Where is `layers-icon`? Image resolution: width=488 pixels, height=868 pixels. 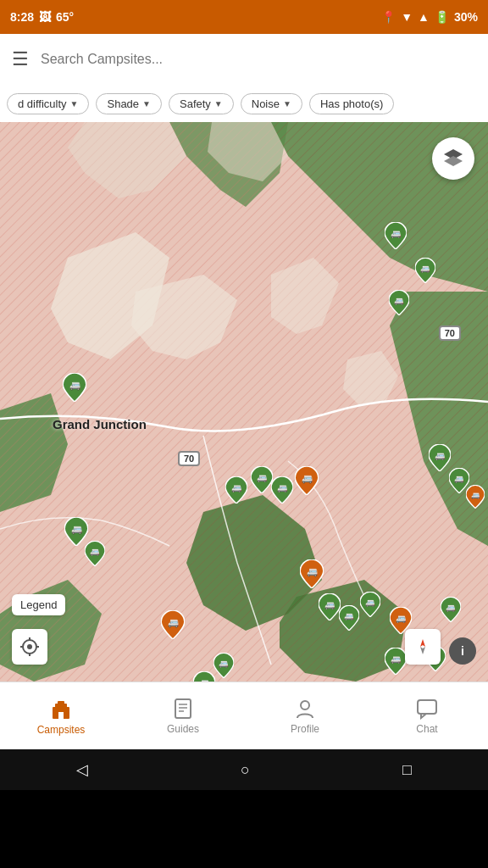 layers-icon is located at coordinates (453, 159).